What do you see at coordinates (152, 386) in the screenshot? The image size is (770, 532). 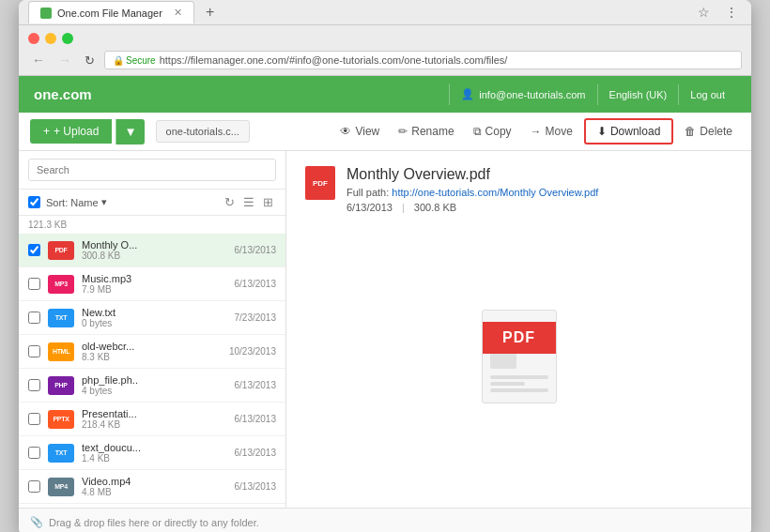 I see `list-item: PHP php_file.ph.. 4 bytes 6/13/2013` at bounding box center [152, 386].